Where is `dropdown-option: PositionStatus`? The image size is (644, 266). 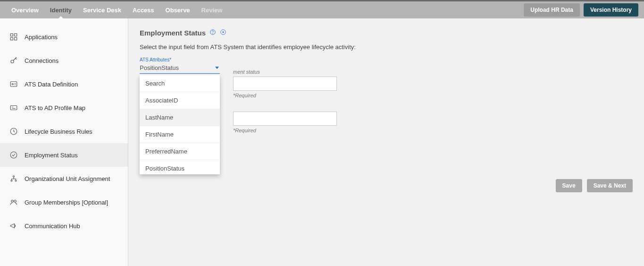 dropdown-option: PositionStatus is located at coordinates (180, 167).